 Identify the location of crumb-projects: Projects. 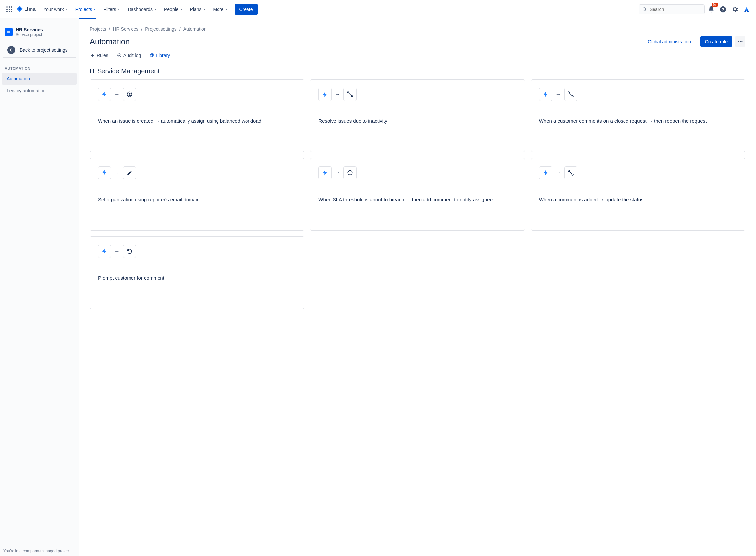
(98, 29).